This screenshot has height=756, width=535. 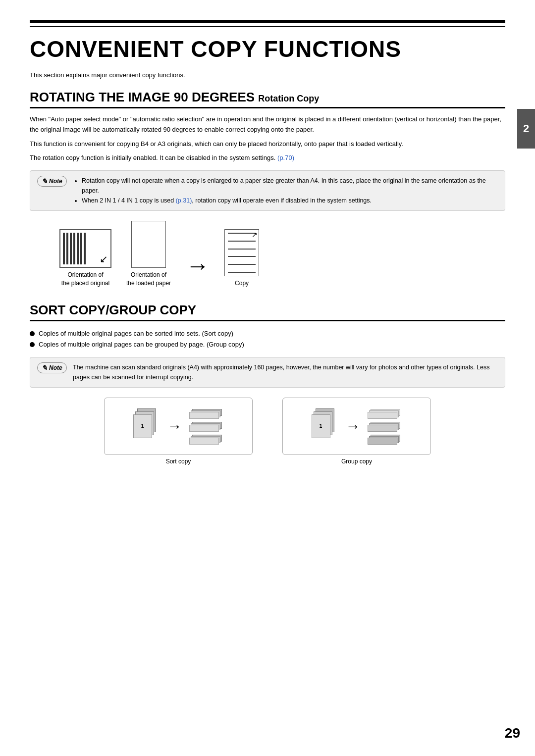 I want to click on chapter-tab: 2, so click(x=526, y=129).